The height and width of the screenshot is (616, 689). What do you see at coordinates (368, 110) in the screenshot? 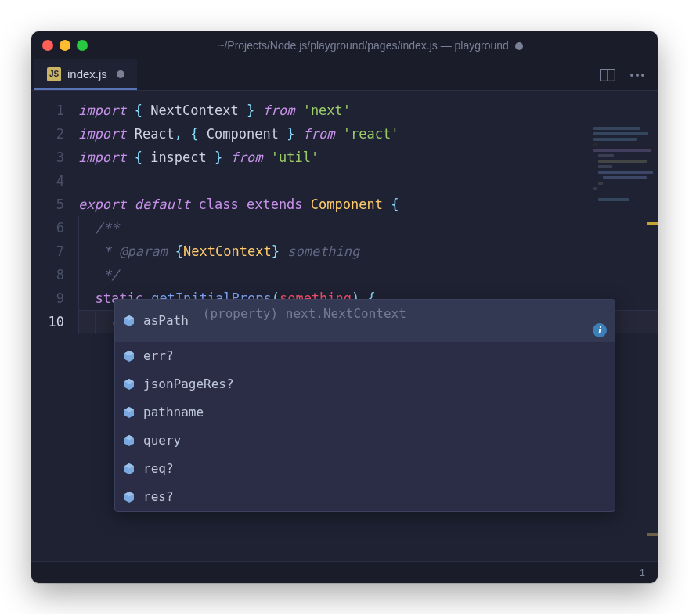
I see `code-line: import { NextContext } from 'next'` at bounding box center [368, 110].